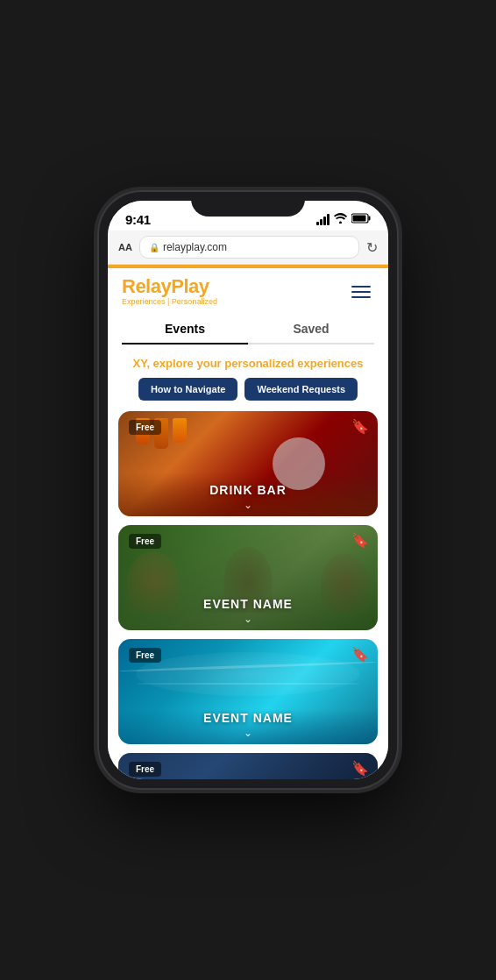 The image size is (496, 980). Describe the element at coordinates (248, 692) in the screenshot. I see `event-card-3: Free 🔖 EVENT NAME ⌄` at that location.